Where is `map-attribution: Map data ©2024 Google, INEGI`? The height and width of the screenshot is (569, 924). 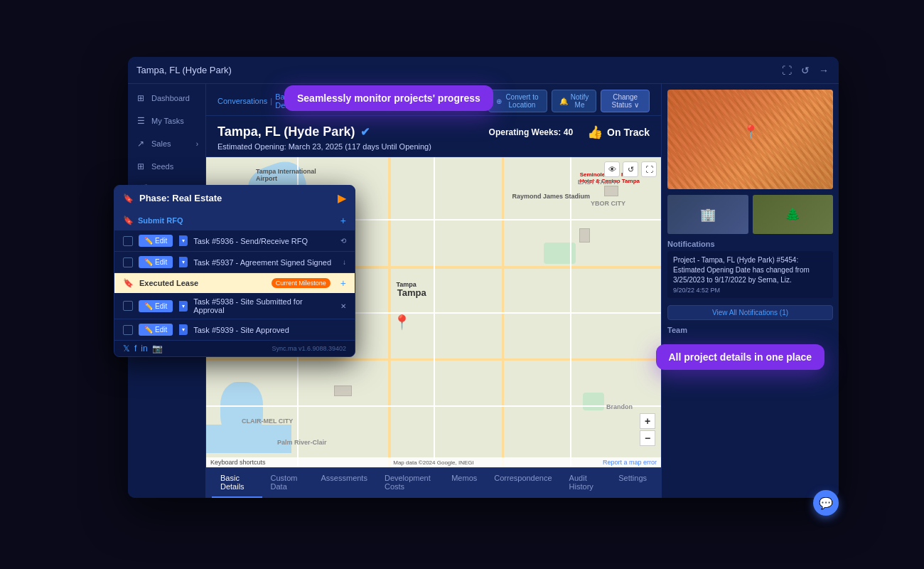 map-attribution: Map data ©2024 Google, INEGI is located at coordinates (434, 462).